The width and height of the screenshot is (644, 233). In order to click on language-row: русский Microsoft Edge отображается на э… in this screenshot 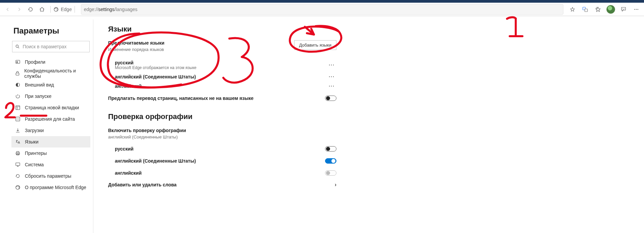, I will do `click(222, 65)`.